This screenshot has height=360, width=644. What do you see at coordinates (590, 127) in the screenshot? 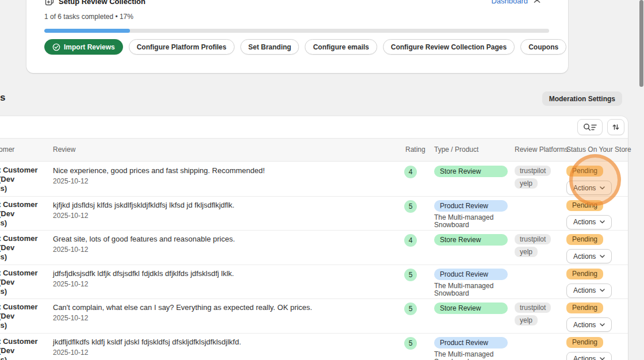
I see `search-filter-button` at bounding box center [590, 127].